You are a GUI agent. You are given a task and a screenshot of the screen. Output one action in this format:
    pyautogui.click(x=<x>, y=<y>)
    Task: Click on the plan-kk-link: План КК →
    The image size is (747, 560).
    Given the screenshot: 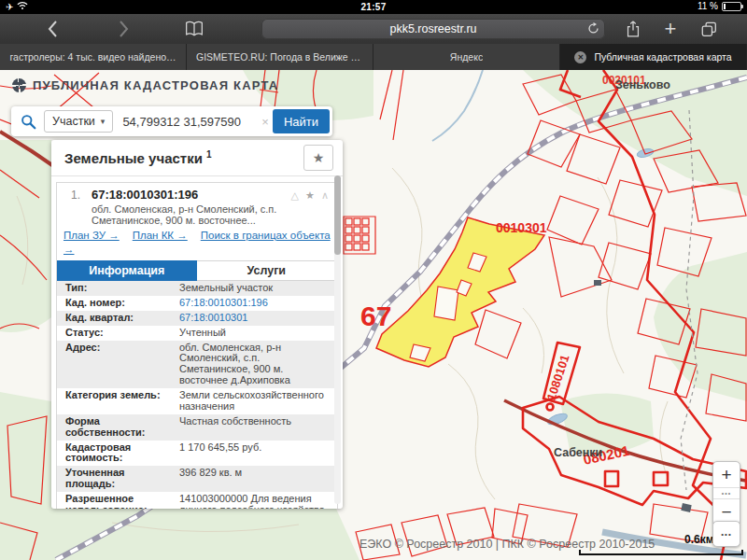 What is the action you would take?
    pyautogui.click(x=161, y=235)
    